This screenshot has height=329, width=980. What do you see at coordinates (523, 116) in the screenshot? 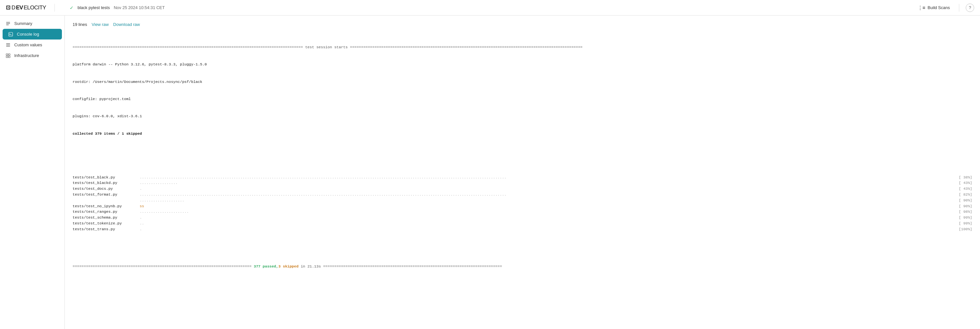
I see `console-line4: plugins: cov-6.0.0, xdist-3.6.1` at bounding box center [523, 116].